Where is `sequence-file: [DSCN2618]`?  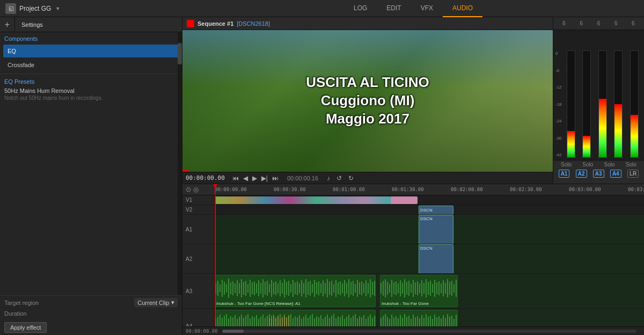 sequence-file: [DSCN2618] is located at coordinates (253, 24).